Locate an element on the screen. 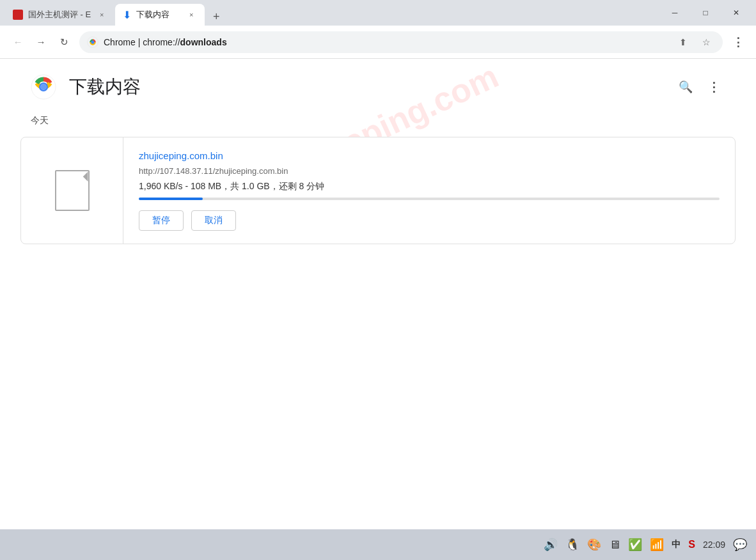  chrome-address-icon is located at coordinates (93, 42).